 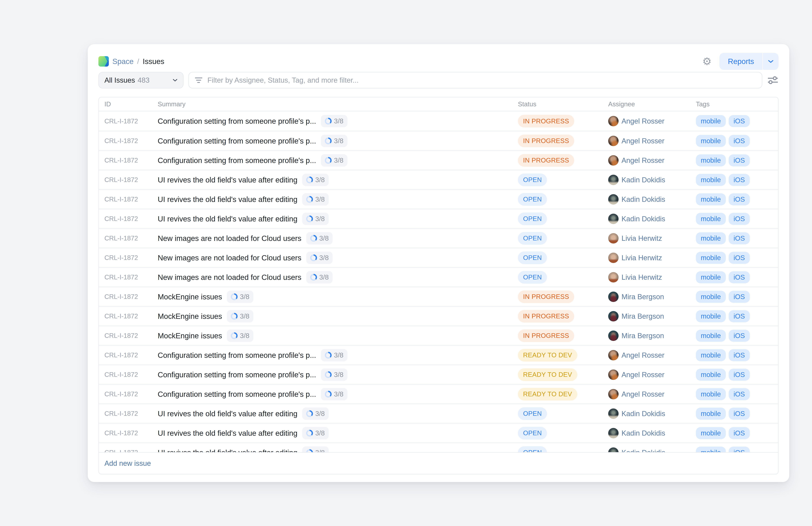 What do you see at coordinates (771, 61) in the screenshot?
I see `chevron-down-icon` at bounding box center [771, 61].